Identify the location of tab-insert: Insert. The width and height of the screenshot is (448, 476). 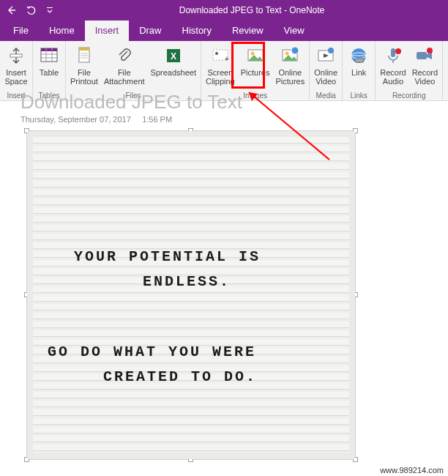
(107, 31).